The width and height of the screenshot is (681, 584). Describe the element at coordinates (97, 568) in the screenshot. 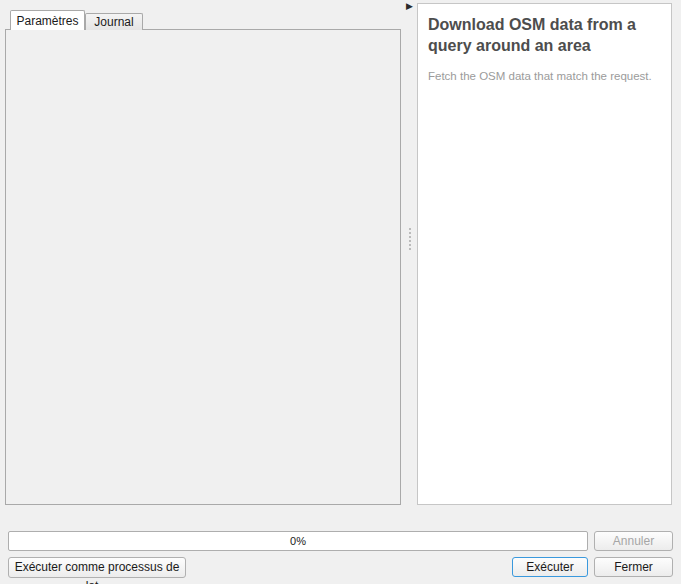

I see `run-as-batch-button: Exécuter comme processus de lot...` at that location.